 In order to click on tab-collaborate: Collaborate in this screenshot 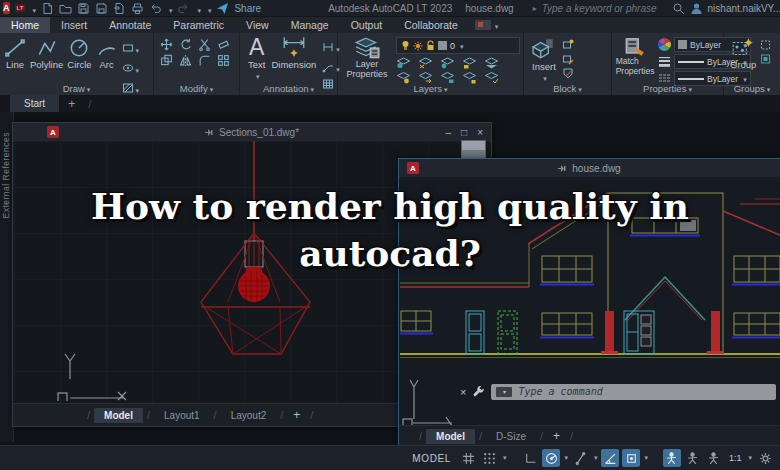, I will do `click(431, 25)`.